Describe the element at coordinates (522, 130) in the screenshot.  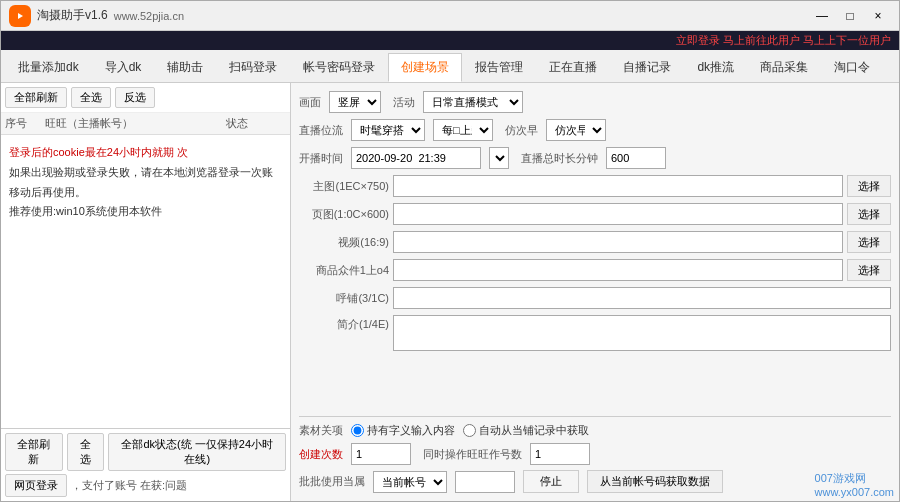
I see `save-label: 仿次早` at that location.